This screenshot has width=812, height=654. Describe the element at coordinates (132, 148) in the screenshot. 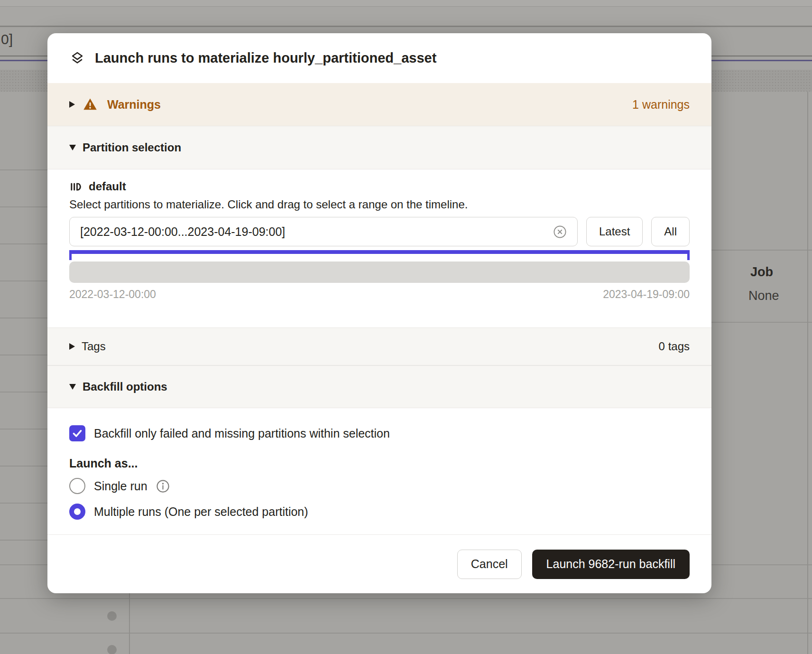

I see `partition-selection-label: Partition selection` at that location.